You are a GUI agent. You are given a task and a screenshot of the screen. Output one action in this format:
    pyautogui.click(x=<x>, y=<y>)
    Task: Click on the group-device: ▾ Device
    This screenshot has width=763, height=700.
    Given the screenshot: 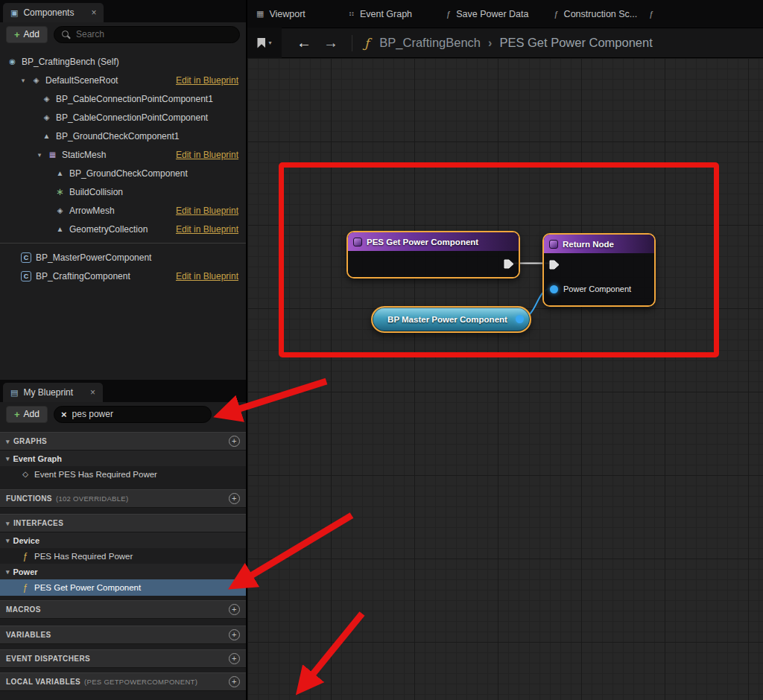 What is the action you would take?
    pyautogui.click(x=123, y=541)
    